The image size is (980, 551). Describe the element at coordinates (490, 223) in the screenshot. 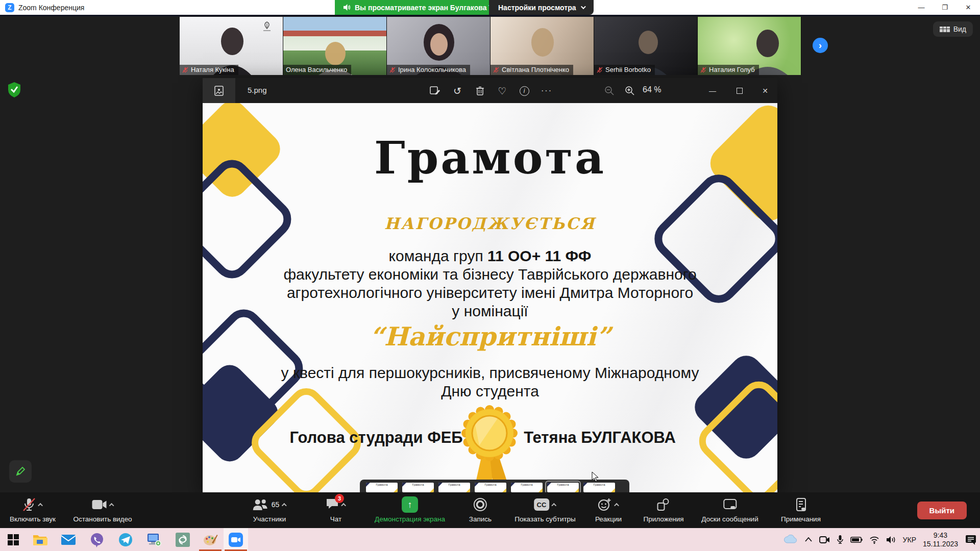

I see `certificate-subtitle: НАГОРОДЖУЄТЬСЯ` at that location.